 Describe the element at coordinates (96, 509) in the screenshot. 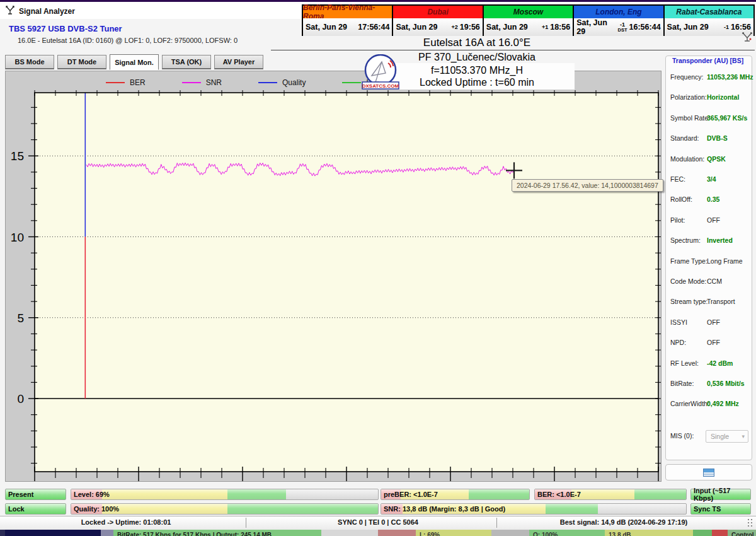

I see `bar-label: Quality: 100%` at that location.